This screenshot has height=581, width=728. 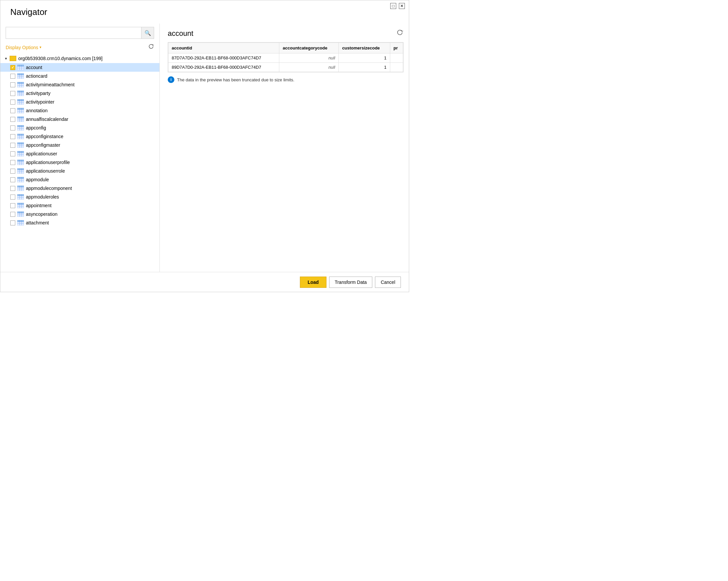 I want to click on transform-data-button: Transform Data, so click(x=351, y=282).